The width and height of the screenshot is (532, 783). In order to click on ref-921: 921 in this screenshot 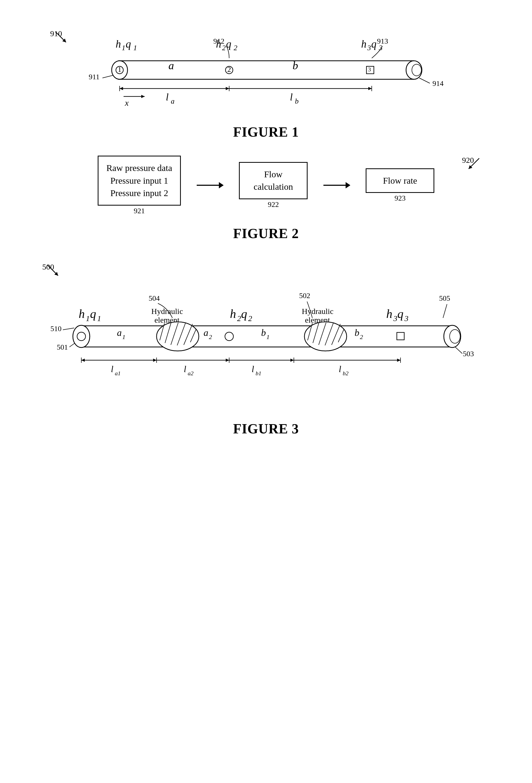, I will do `click(139, 211)`.